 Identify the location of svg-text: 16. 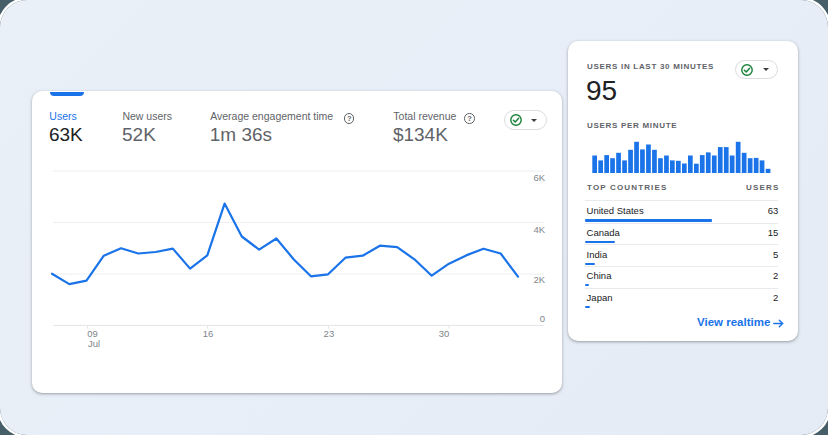
(208, 334).